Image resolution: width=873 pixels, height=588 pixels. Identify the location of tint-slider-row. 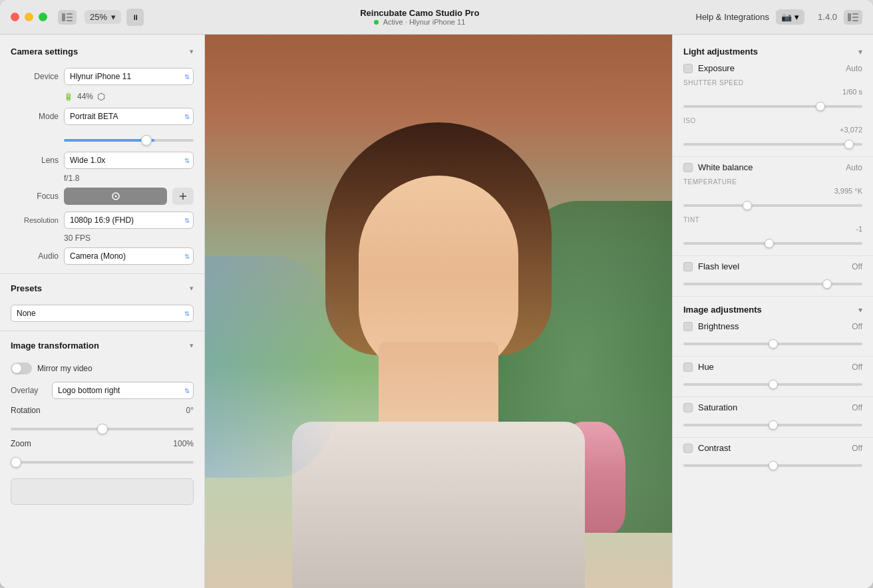
(773, 243).